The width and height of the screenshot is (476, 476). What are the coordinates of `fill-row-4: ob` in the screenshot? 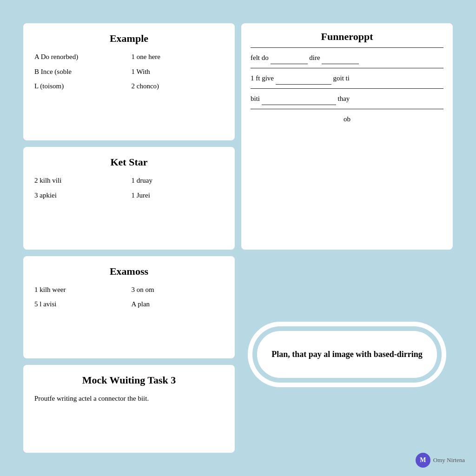 It's located at (347, 119).